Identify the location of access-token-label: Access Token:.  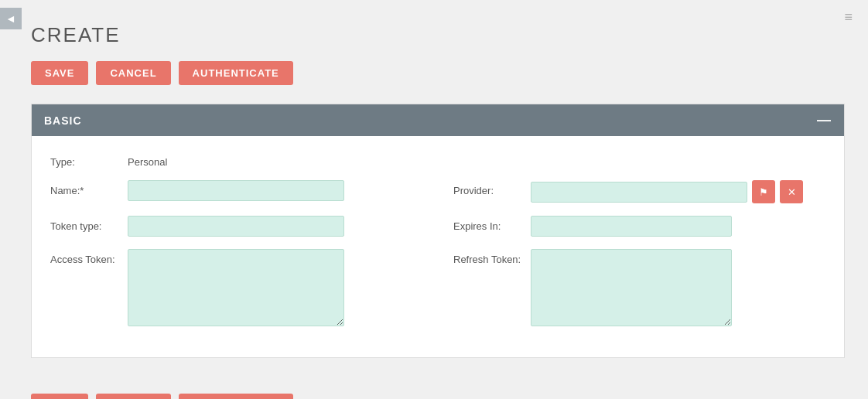
(85, 257).